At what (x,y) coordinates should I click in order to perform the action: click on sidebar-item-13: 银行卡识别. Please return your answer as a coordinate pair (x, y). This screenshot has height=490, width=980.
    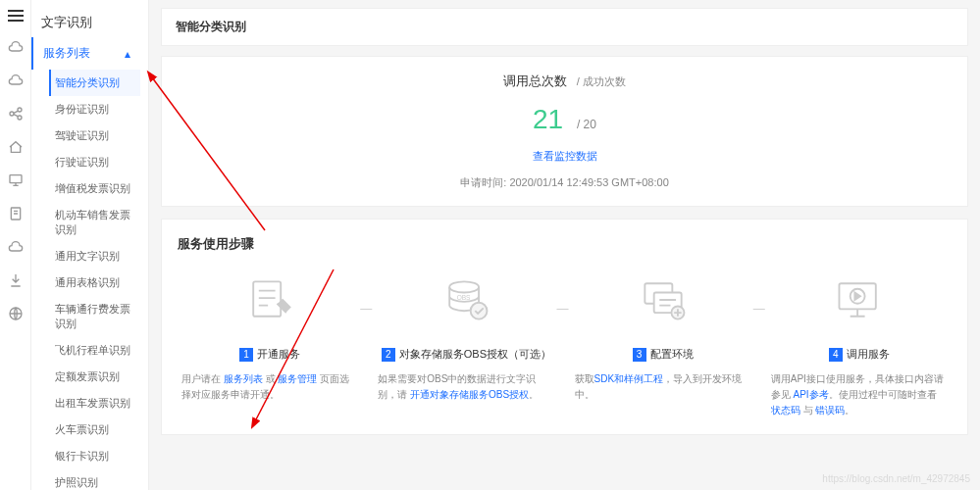
    Looking at the image, I should click on (94, 457).